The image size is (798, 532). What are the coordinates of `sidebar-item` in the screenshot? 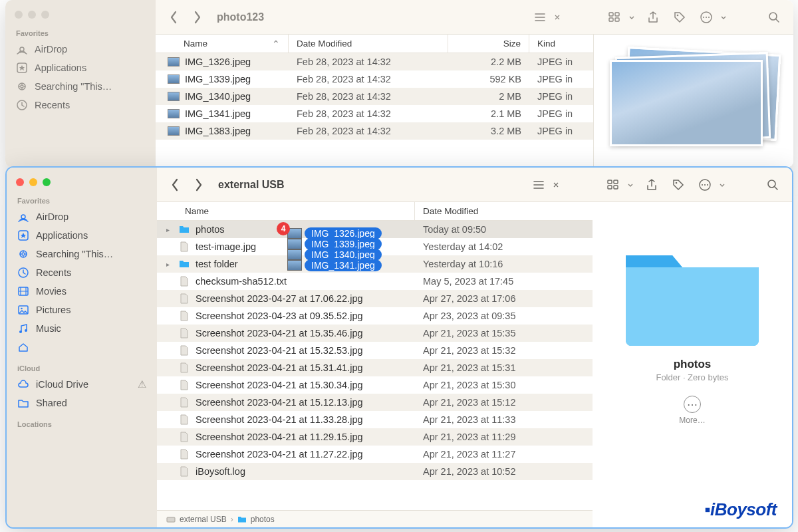 It's located at (82, 347).